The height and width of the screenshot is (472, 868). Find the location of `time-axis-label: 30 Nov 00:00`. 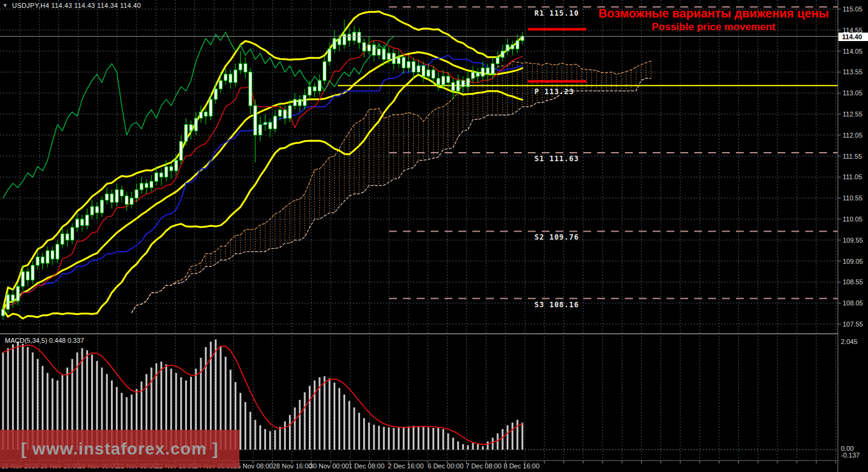

time-axis-label: 30 Nov 00:00 is located at coordinates (329, 466).